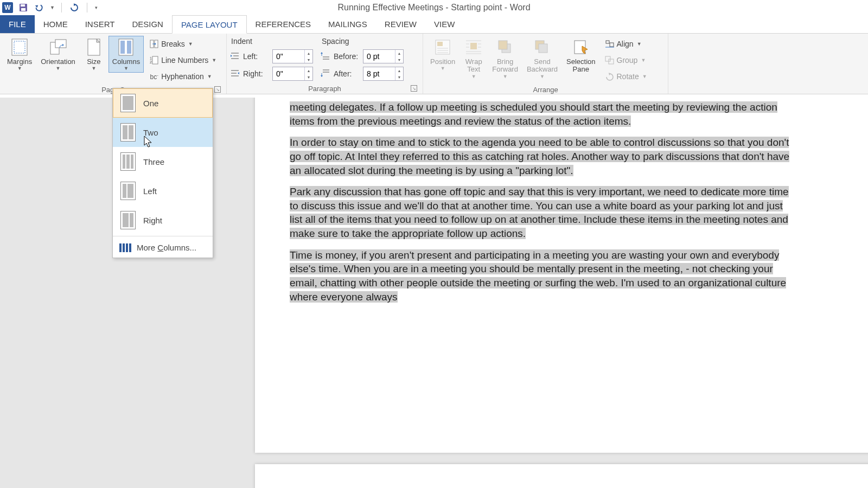  Describe the element at coordinates (474, 47) in the screenshot. I see `wrap-text-icon` at that location.